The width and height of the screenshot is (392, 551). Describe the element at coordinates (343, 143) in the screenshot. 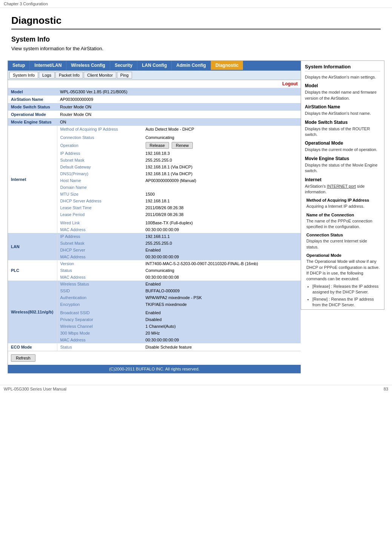

I see `rp-operational-mode-title: Operational Mode` at that location.